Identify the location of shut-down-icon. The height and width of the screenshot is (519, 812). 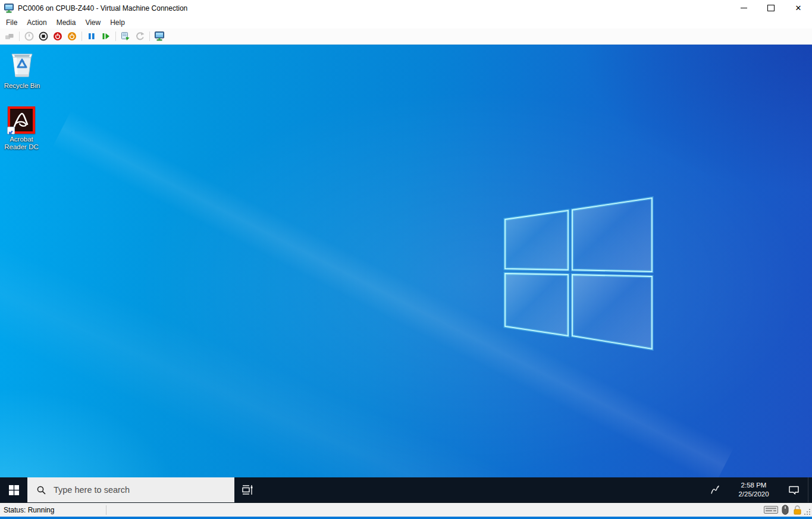
(58, 36).